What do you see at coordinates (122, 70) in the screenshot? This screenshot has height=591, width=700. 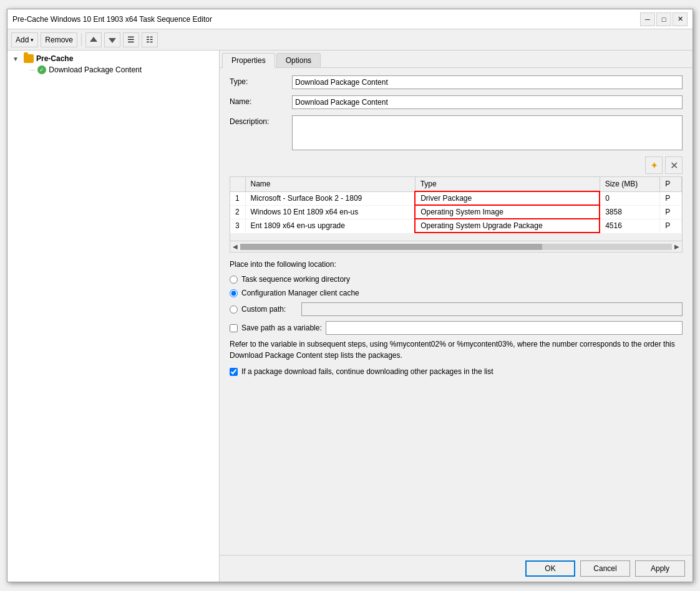 I see `tree-child-item: ··· ✓ Download Package Content` at bounding box center [122, 70].